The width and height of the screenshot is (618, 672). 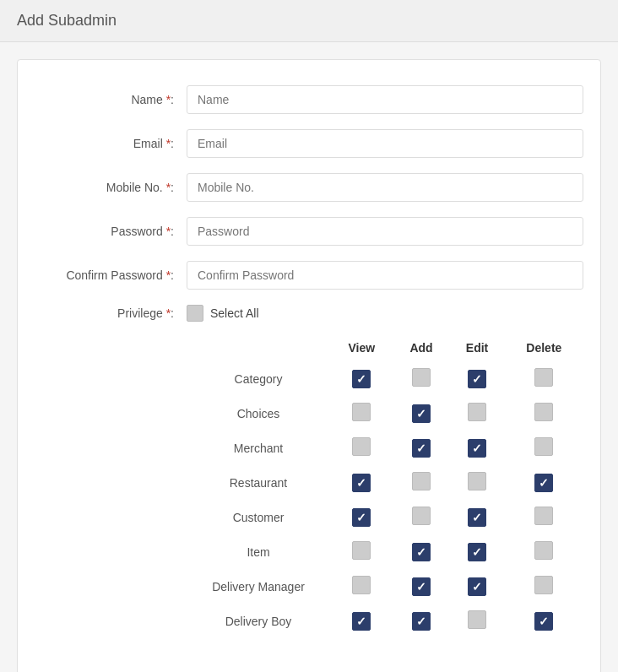 I want to click on cell-view-3: ✓, so click(x=361, y=483).